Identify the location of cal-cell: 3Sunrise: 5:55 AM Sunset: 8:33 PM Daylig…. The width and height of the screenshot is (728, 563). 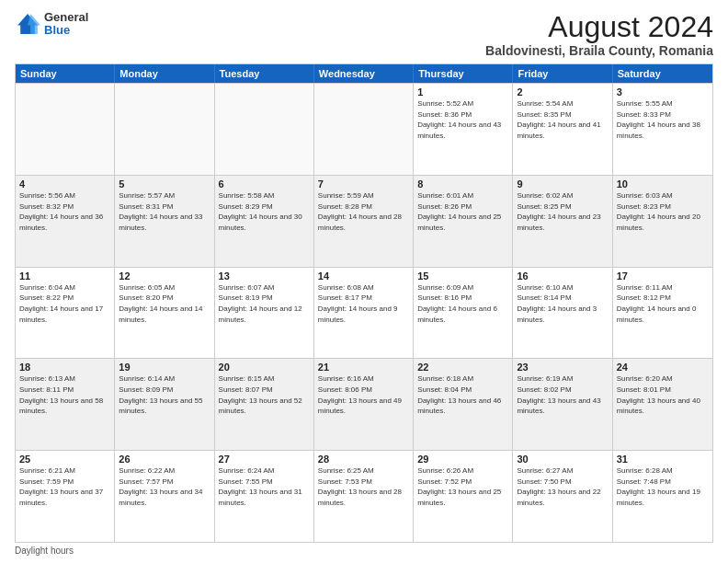
(663, 129).